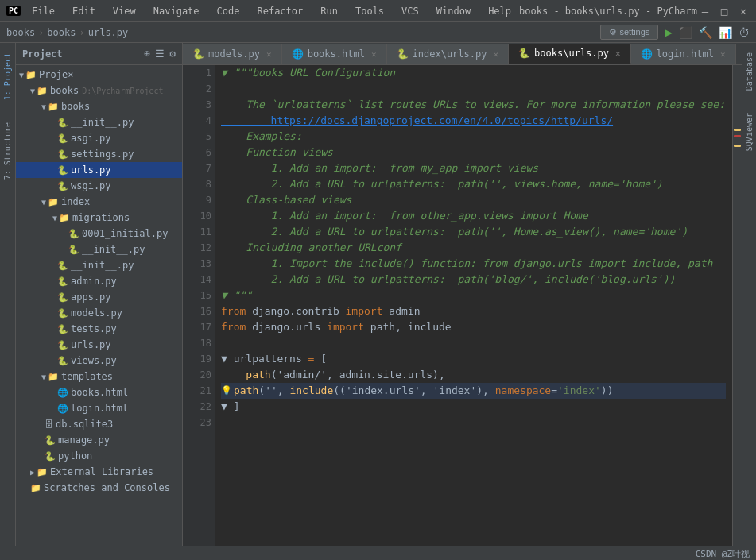 The image size is (756, 560). Describe the element at coordinates (99, 54) in the screenshot. I see `project-panel-header: Project ⊕ ☰ ⚙` at that location.